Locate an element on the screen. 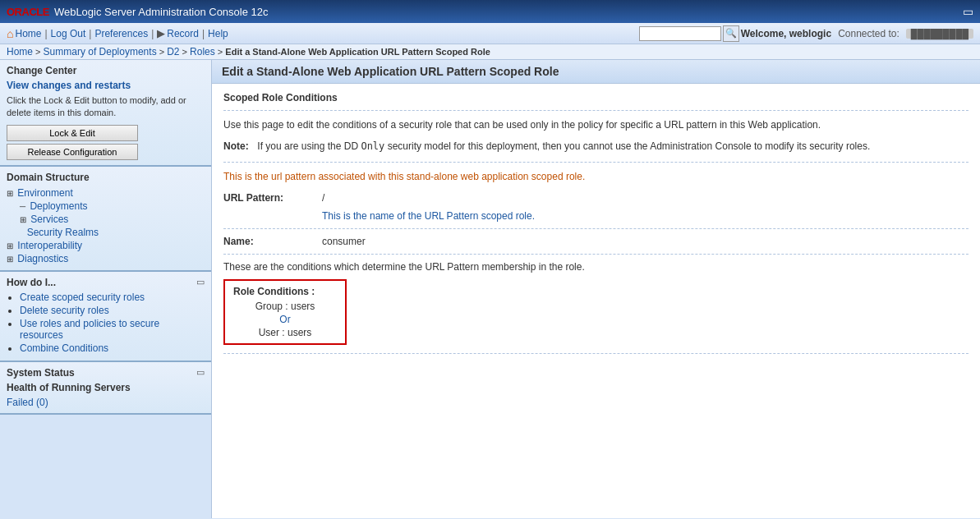 The image size is (980, 519). condition-user: User : users is located at coordinates (285, 333).